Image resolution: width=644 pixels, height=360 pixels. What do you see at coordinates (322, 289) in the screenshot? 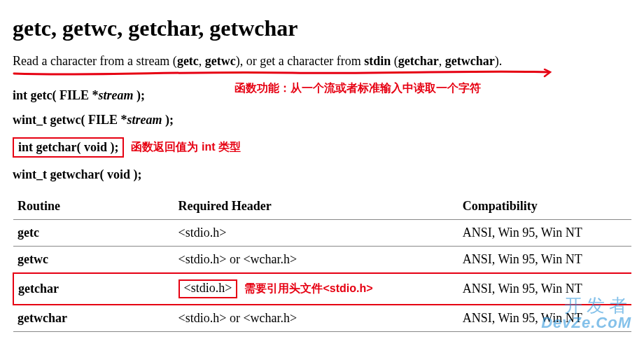
I see `table-row: getchar<stdio.h>需要引用头文件<stdio.h>ANSI, Wi…` at bounding box center [322, 289].